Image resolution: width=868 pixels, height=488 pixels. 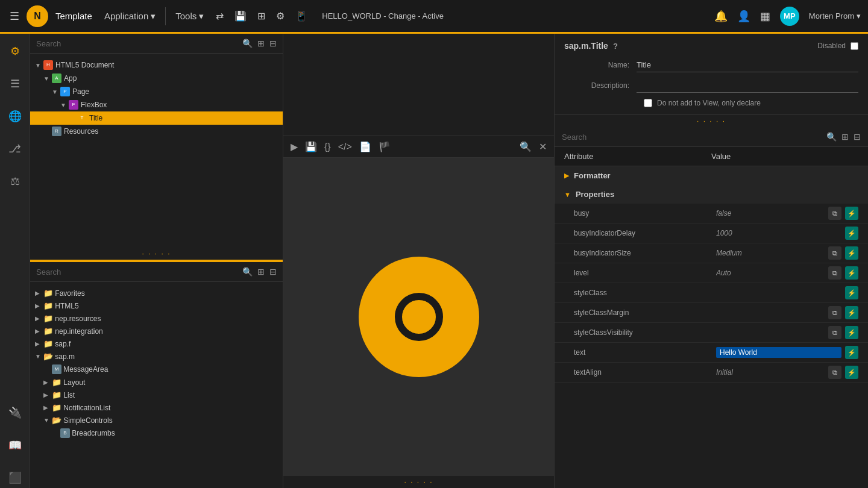 I want to click on sidebar-icon-globe: 🌐, so click(x=15, y=116).